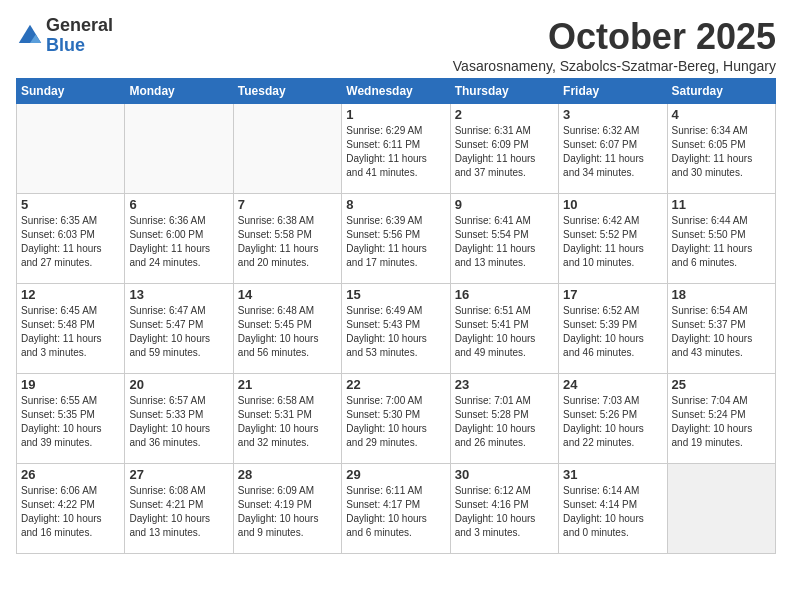 The width and height of the screenshot is (792, 612). I want to click on cell-content: Sunrise: 6:51 AMSunset: 5:41 PMDaylight:…, so click(504, 332).